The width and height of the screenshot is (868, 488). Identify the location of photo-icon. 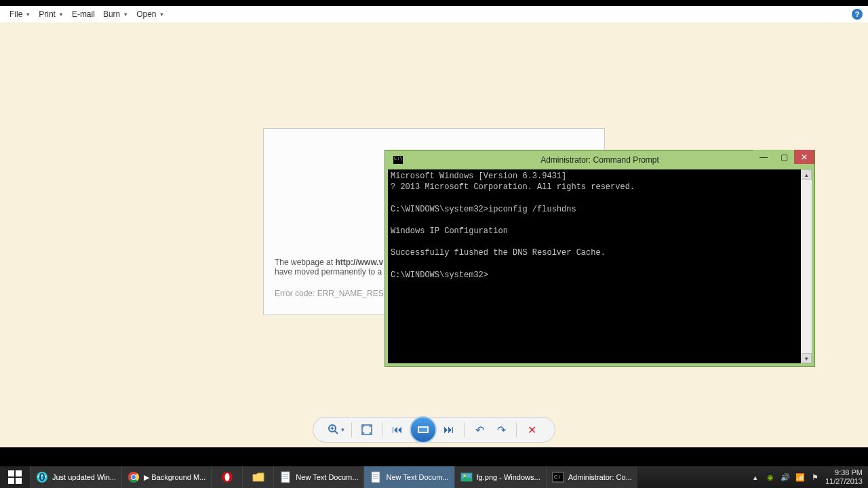
(467, 477).